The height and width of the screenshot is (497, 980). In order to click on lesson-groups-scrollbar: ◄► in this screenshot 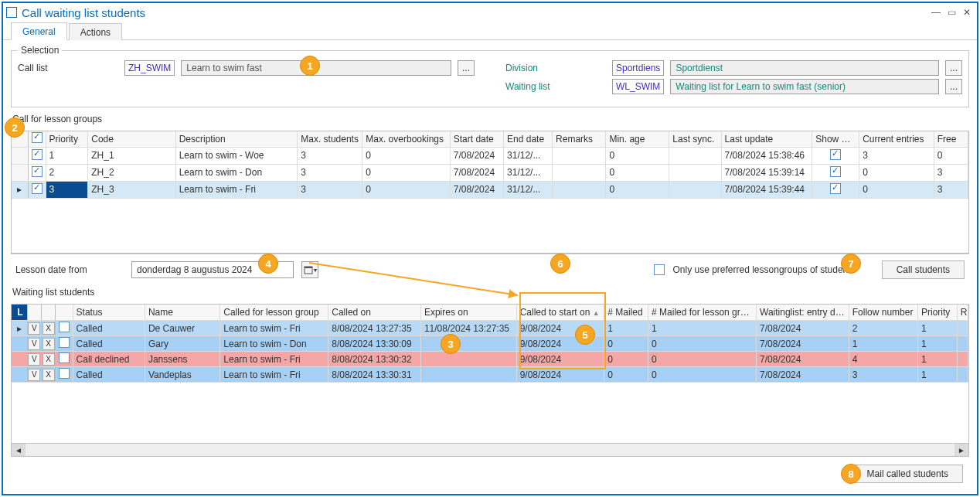, I will do `click(490, 254)`.